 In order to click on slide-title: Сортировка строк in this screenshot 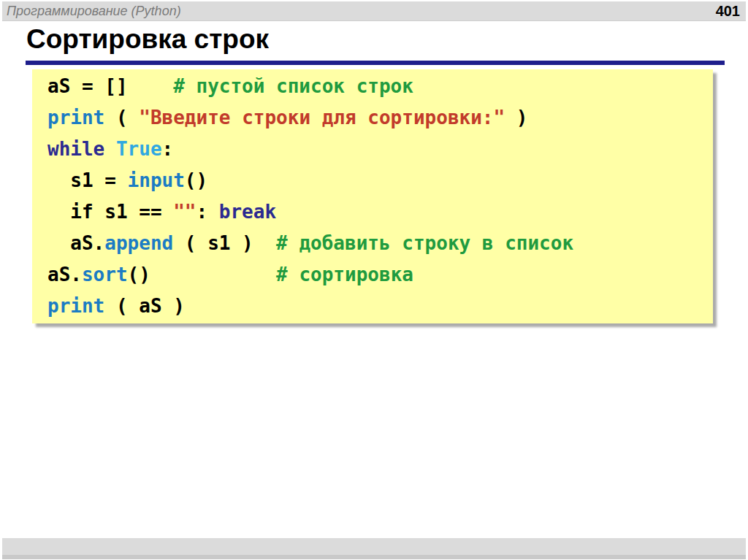, I will do `click(148, 39)`.